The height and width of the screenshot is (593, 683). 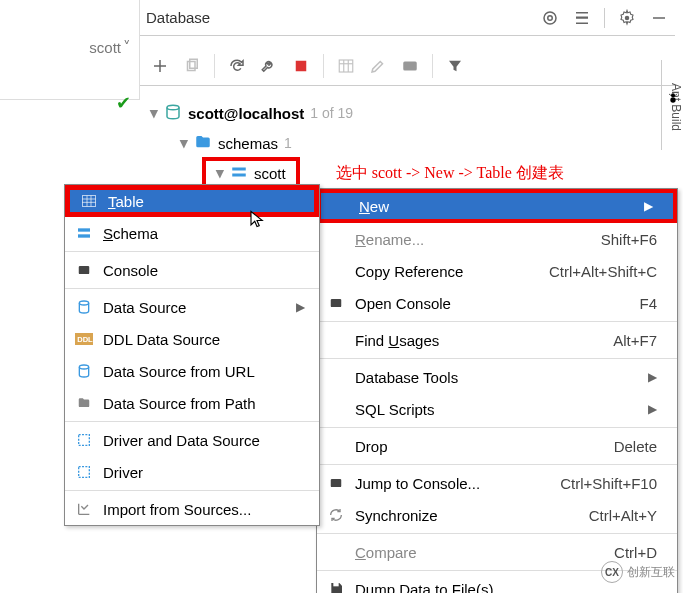 I want to click on minimize-icon, so click(x=659, y=18).